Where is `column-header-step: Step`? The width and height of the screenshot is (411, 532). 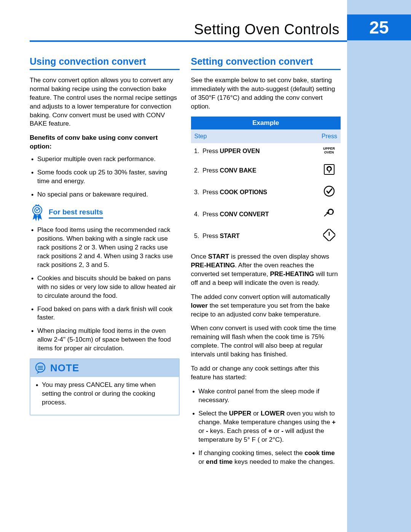 column-header-step: Step is located at coordinates (254, 136).